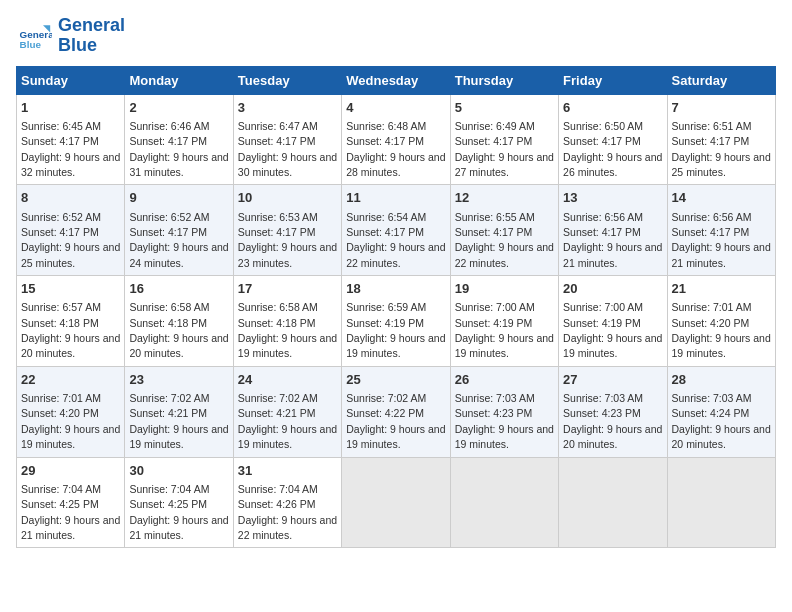 The width and height of the screenshot is (792, 612). Describe the element at coordinates (71, 322) in the screenshot. I see `calendar-cell: 15 Sunrise: 6:57 AMSunset: 4:18 PMDaylig…` at that location.